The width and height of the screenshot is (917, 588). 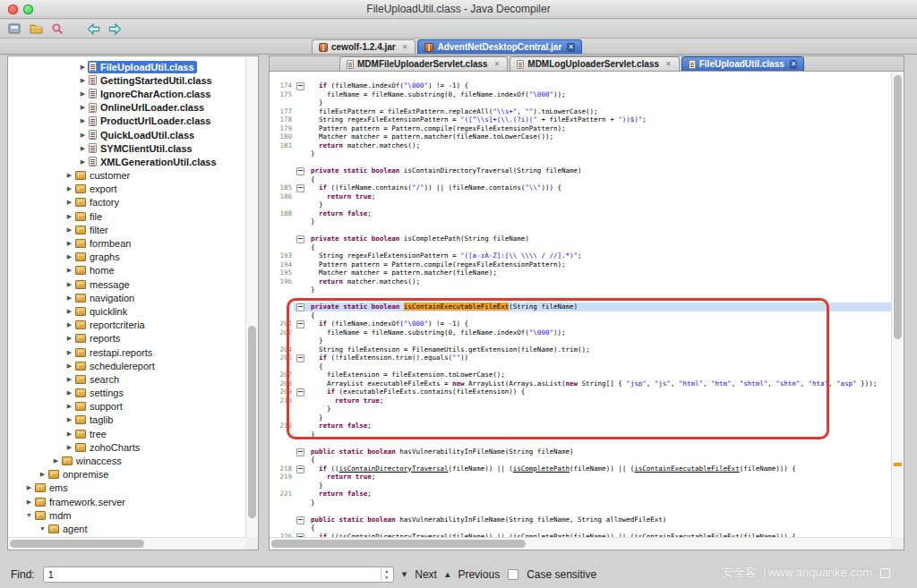 I want to click on tree-item-symclientutil-class: ▶SYMClientUtil.class, so click(x=126, y=149).